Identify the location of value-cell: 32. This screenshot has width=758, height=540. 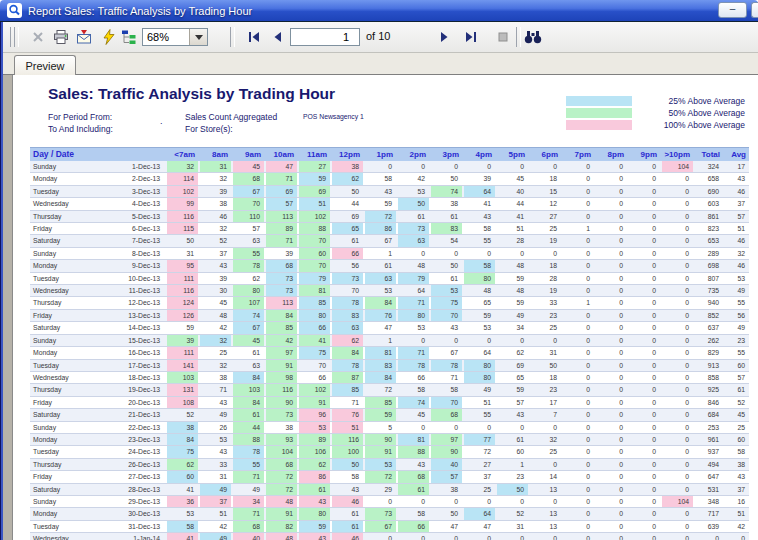
(214, 340).